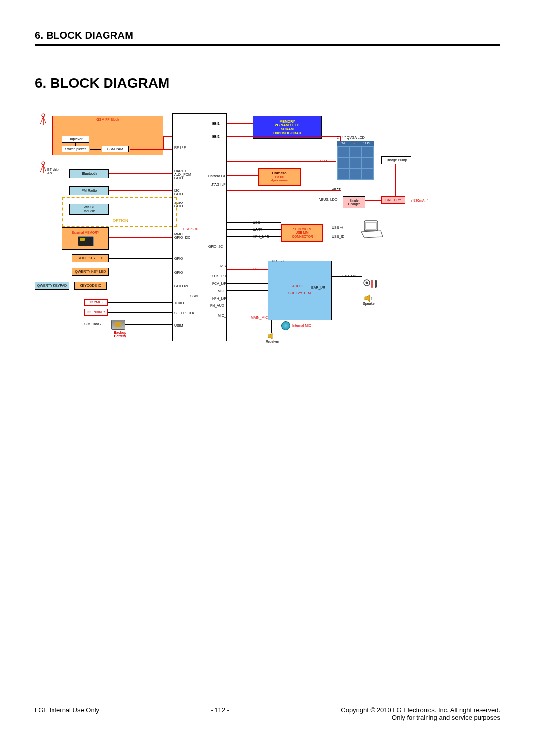 This screenshot has height=756, width=535. What do you see at coordinates (303, 237) in the screenshot?
I see `connector-l3: CONNECTOR` at bounding box center [303, 237].